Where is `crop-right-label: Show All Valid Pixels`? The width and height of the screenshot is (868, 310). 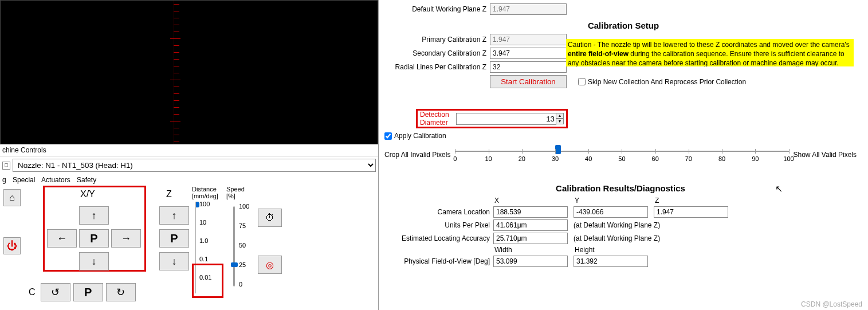 crop-right-label: Show All Valid Pixels is located at coordinates (825, 155).